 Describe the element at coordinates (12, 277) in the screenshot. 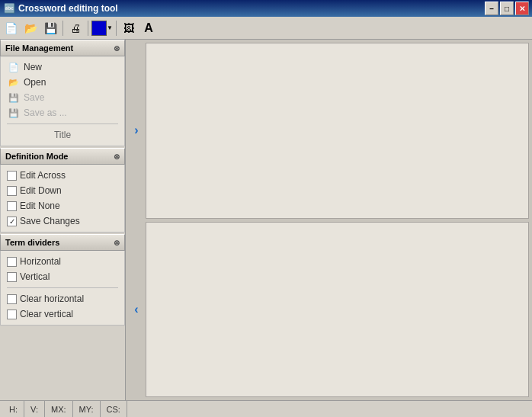

I see `vertical-checkbox` at that location.